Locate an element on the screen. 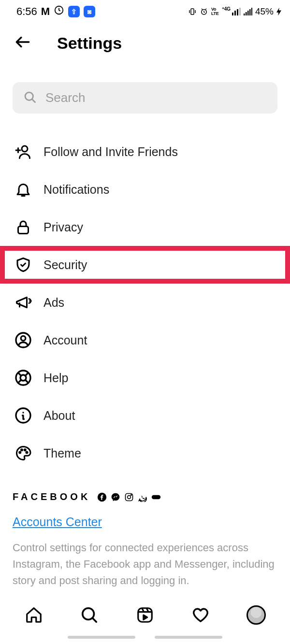 The image size is (290, 644). nav-home is located at coordinates (34, 615).